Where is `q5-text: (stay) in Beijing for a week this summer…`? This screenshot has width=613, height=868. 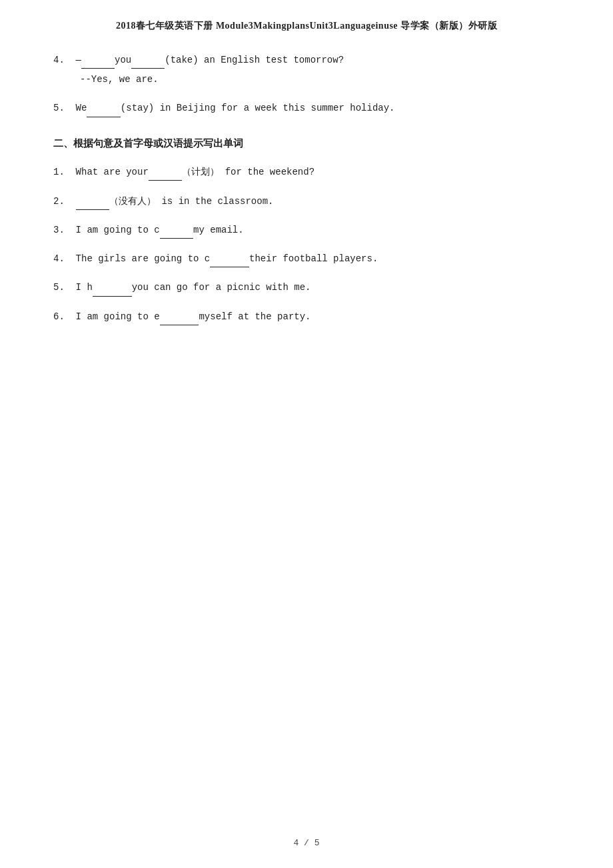
q5-text: (stay) in Beijing for a week this summer… is located at coordinates (258, 108).